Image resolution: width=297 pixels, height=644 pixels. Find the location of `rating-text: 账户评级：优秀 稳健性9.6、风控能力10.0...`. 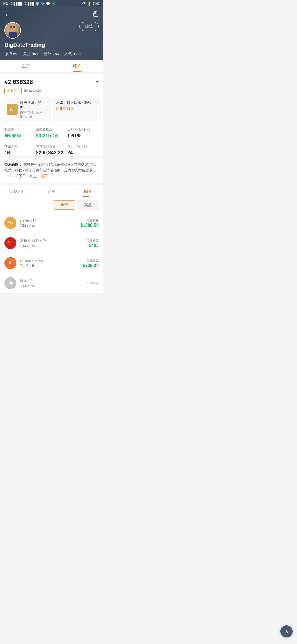

rating-text: 账户评级：优秀 稳健性9.6、风控能力10.0... is located at coordinates (32, 110).